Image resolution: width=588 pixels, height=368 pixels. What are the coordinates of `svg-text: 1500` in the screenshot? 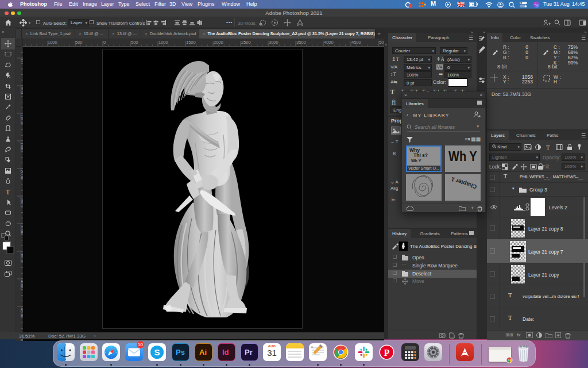 It's located at (191, 43).